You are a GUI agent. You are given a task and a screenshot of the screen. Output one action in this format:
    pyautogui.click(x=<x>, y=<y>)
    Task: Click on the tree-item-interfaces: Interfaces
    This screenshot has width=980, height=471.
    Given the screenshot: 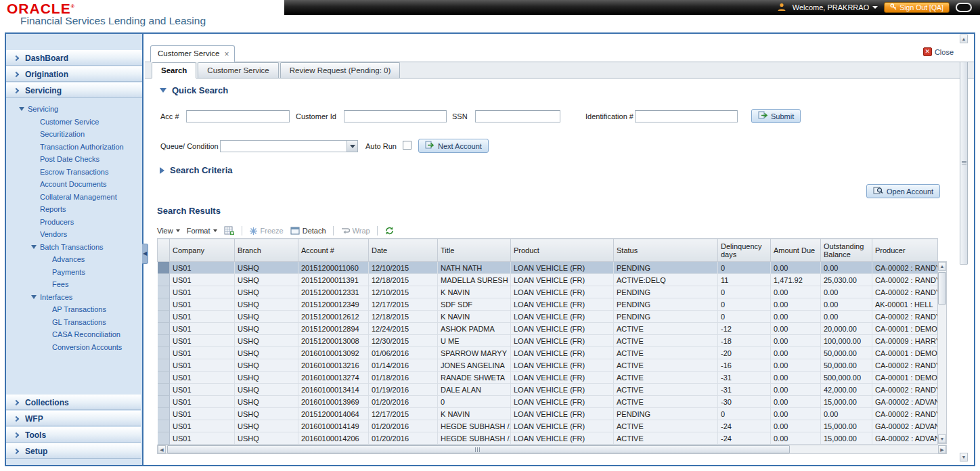 What is the action you would take?
    pyautogui.click(x=74, y=298)
    